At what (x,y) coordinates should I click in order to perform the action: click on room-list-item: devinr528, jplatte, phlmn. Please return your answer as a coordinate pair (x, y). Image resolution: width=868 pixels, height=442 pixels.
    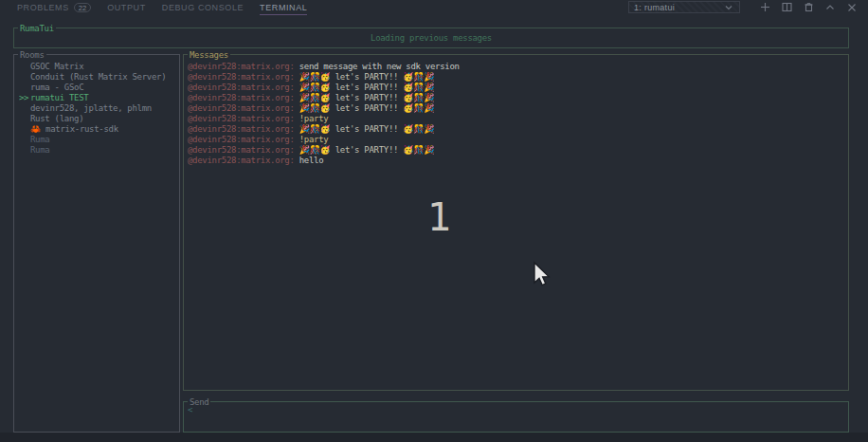
    Looking at the image, I should click on (97, 108).